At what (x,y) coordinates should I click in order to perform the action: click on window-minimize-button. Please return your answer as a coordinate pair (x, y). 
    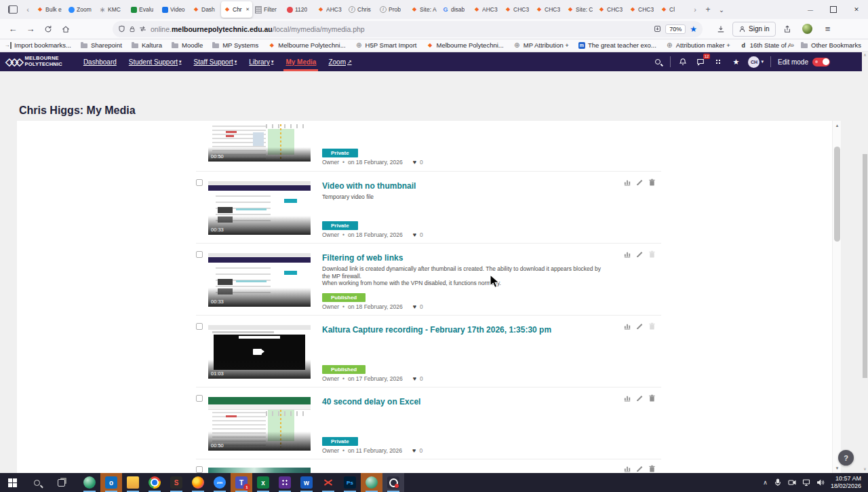
    Looking at the image, I should click on (810, 10).